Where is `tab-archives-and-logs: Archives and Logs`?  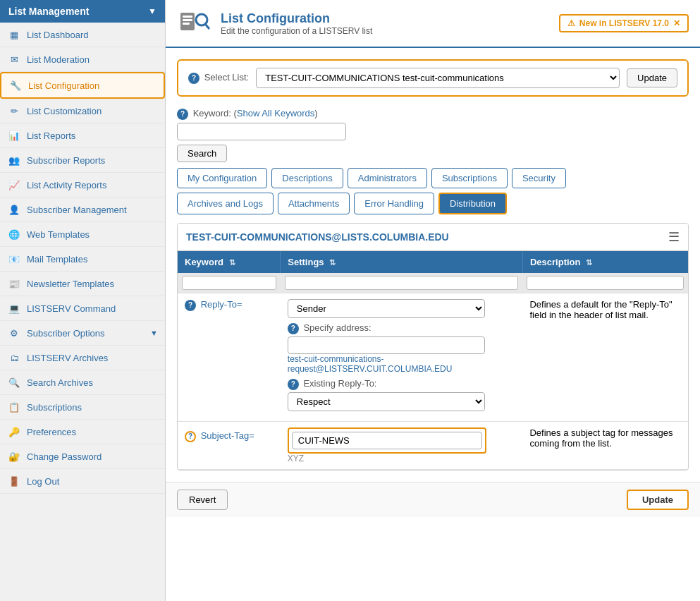
tab-archives-and-logs: Archives and Logs is located at coordinates (226, 203).